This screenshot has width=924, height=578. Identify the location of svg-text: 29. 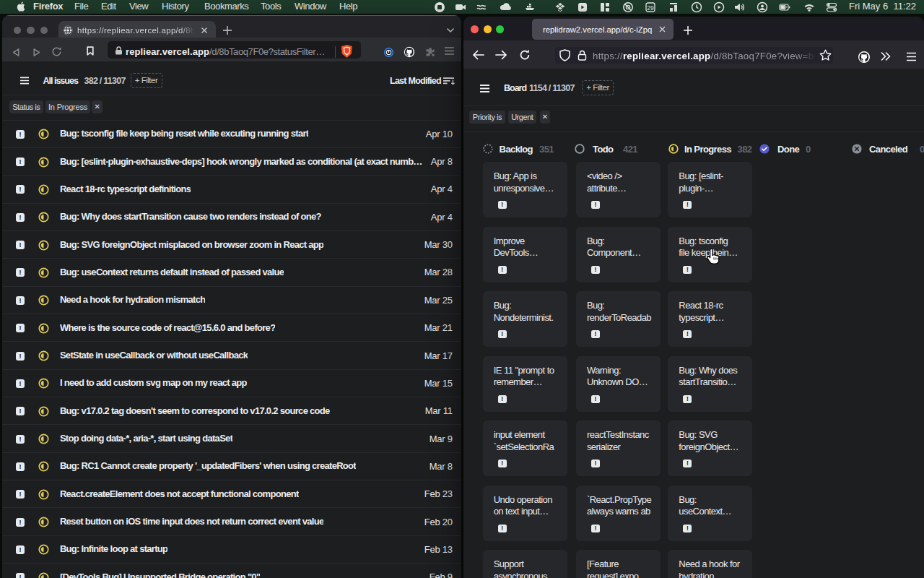
(650, 7).